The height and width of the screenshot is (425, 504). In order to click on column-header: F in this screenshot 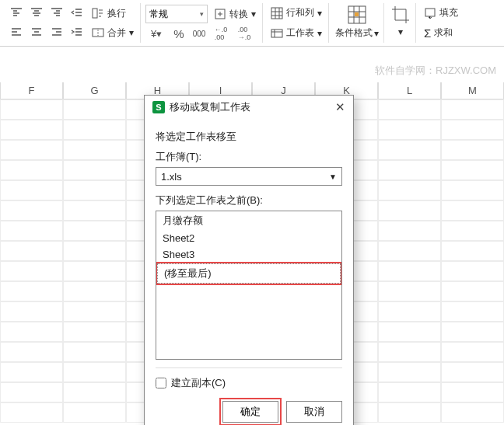, I will do `click(31, 91)`.